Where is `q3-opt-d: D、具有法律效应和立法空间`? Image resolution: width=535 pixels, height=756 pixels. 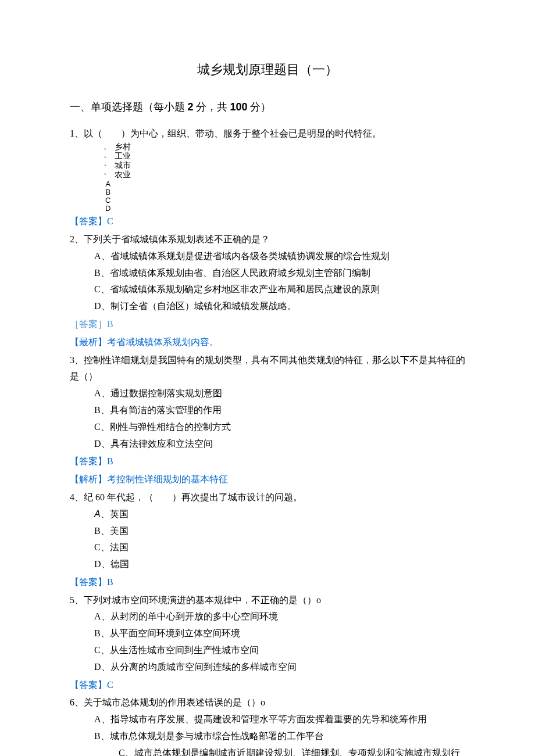 q3-opt-d: D、具有法律效应和立法空间 is located at coordinates (280, 444).